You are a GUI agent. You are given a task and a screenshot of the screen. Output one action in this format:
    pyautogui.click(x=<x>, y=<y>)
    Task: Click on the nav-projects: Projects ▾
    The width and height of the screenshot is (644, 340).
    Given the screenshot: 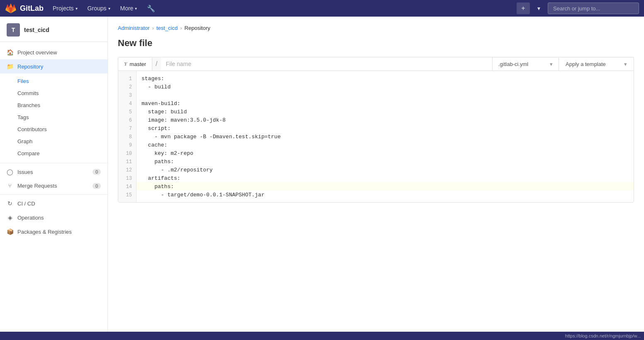 What is the action you would take?
    pyautogui.click(x=65, y=8)
    